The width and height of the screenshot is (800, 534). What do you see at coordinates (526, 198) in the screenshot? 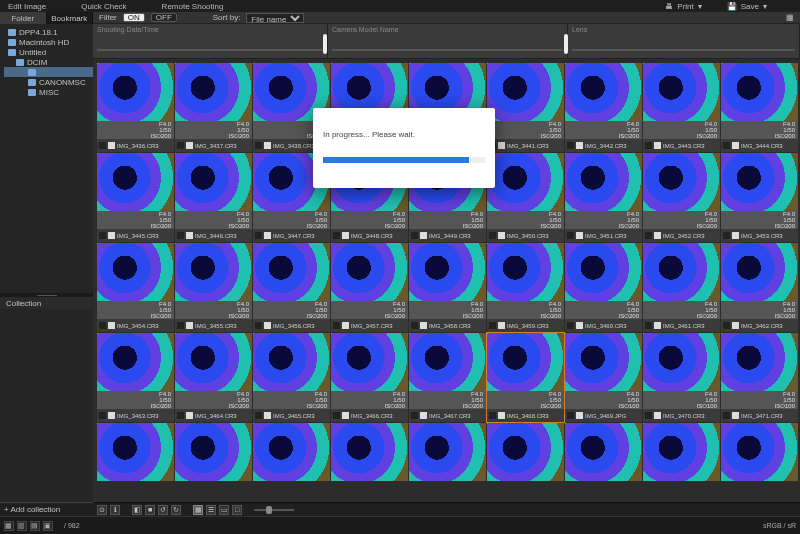
I see `thumbnail: F4.01/50ISO200IMG_3450.CR3` at bounding box center [526, 198].